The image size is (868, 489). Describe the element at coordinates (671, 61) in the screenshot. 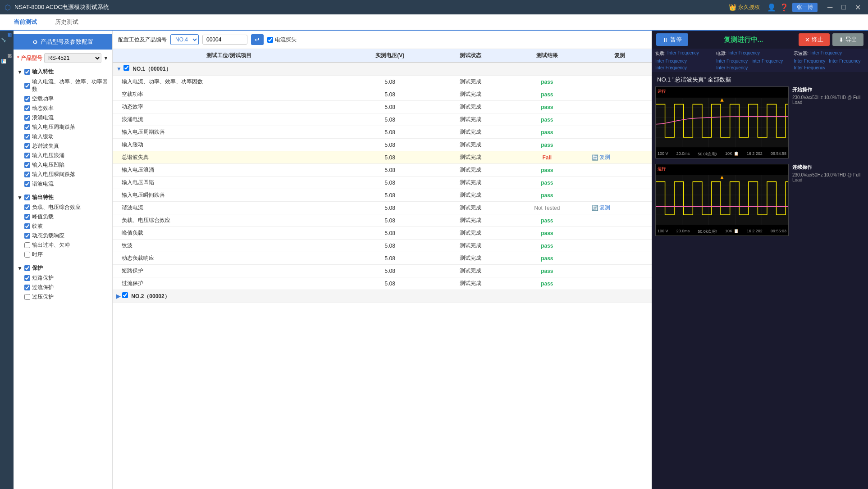

I see `load-freq-2: Inter Frequency` at that location.